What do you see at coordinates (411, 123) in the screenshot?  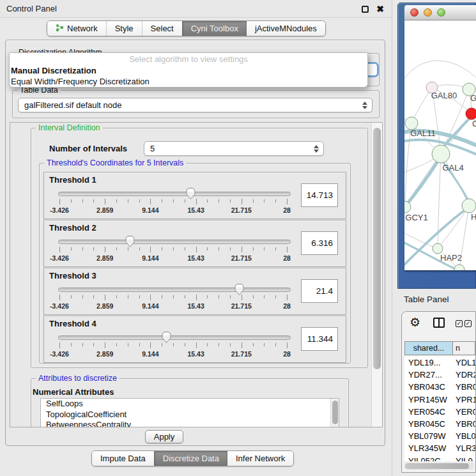 I see `network-node-gal11` at bounding box center [411, 123].